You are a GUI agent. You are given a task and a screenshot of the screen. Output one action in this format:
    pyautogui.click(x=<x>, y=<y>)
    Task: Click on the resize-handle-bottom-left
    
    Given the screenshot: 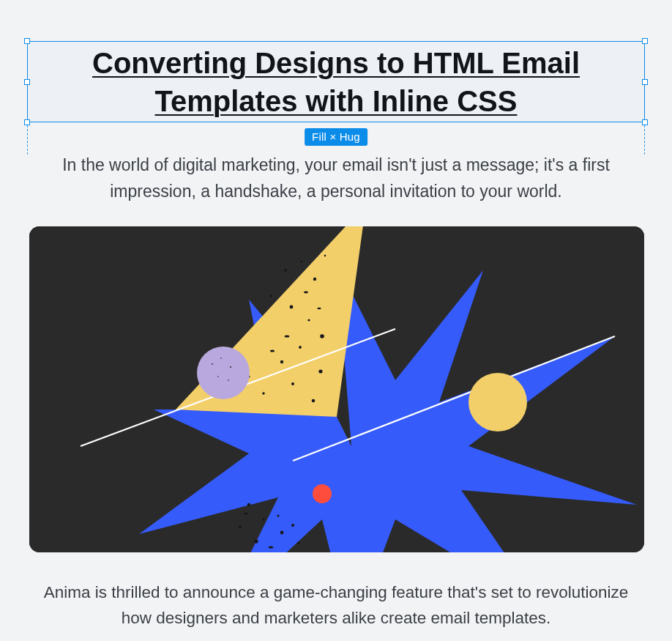 What is the action you would take?
    pyautogui.click(x=27, y=122)
    